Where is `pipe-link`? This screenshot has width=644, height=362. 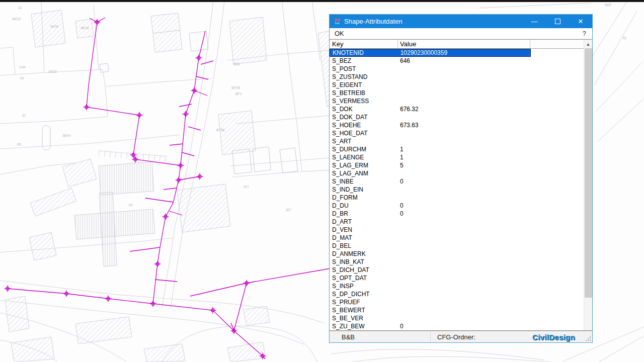 pipe-link is located at coordinates (240, 307).